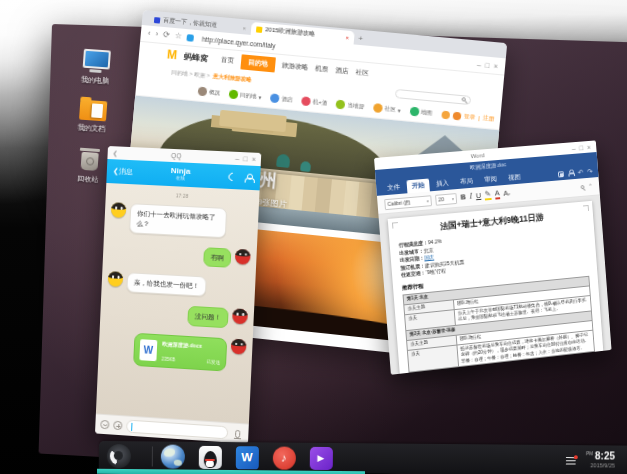 Image resolution: width=627 pixels, height=474 pixels. Describe the element at coordinates (180, 352) in the screenshot. I see `file-transfer-card: W 欧洲深度游.docx 235KB 已发送` at that location.